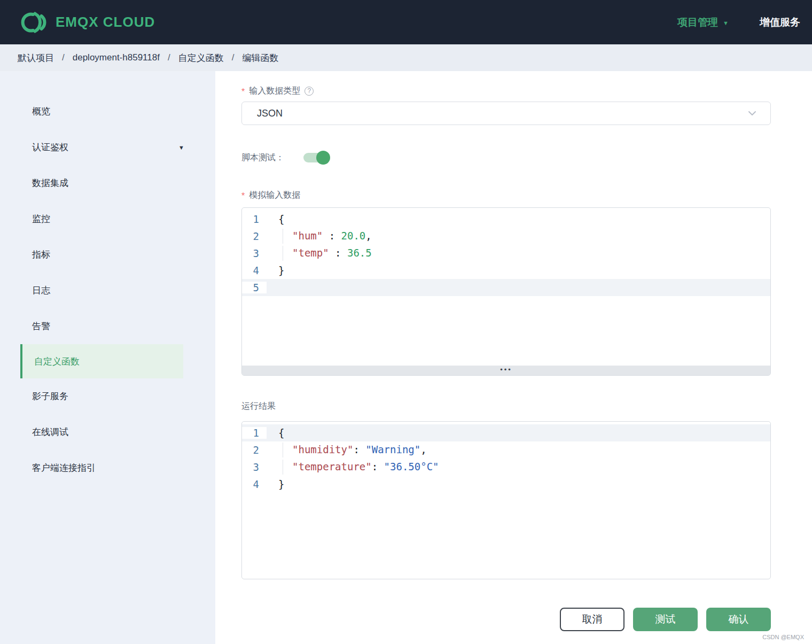 The height and width of the screenshot is (644, 812). Describe the element at coordinates (406, 22) in the screenshot. I see `top-navbar: EMQX CLOUD 项目管理 ▼ 增值服务` at that location.